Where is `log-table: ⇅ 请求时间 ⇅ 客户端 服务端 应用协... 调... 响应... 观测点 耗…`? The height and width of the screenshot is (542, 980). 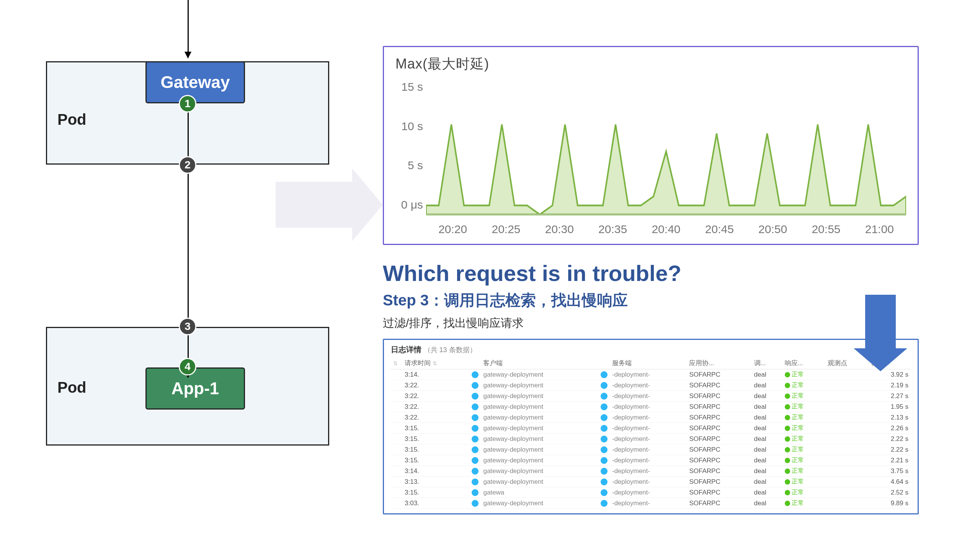 log-table: ⇅ 请求时间 ⇅ 客户端 服务端 应用协... 调... 响应... 观测点 耗… is located at coordinates (651, 433).